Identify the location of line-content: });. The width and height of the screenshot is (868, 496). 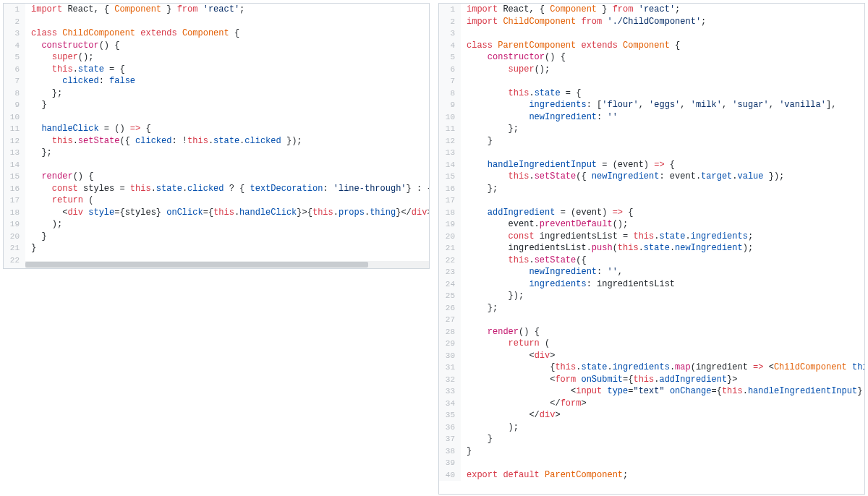
(492, 296).